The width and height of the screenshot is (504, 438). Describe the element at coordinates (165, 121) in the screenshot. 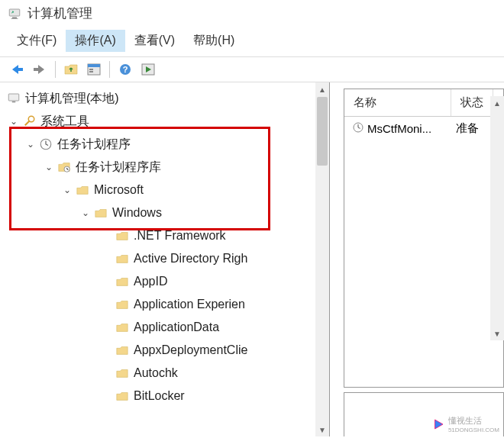

I see `tree-sys-tools: ⌄ 系统工具` at that location.